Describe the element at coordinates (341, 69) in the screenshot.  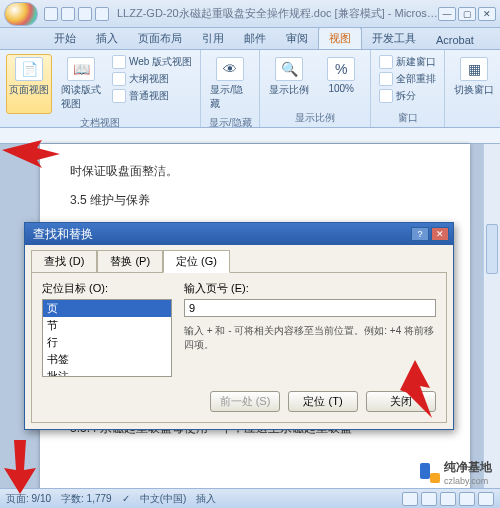
I see `hundred-icon: %` at that location.